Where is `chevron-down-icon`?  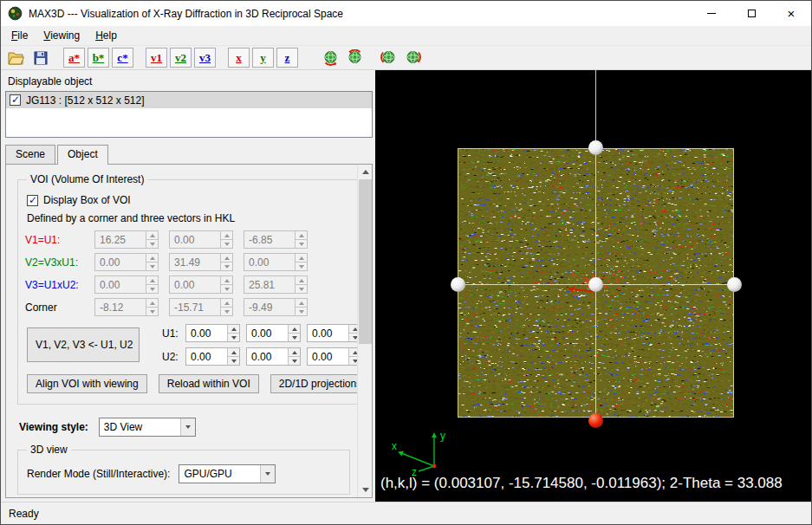
chevron-down-icon is located at coordinates (187, 427).